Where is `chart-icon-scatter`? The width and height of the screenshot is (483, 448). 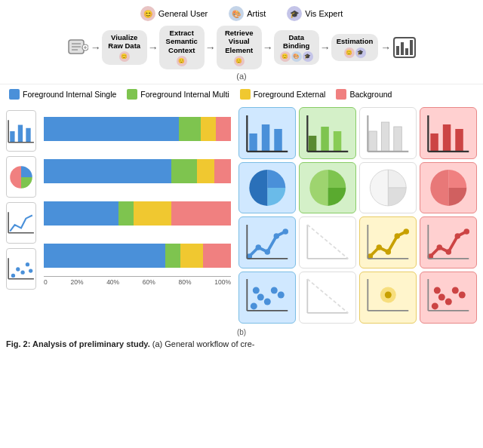
chart-icon-scatter is located at coordinates (21, 268).